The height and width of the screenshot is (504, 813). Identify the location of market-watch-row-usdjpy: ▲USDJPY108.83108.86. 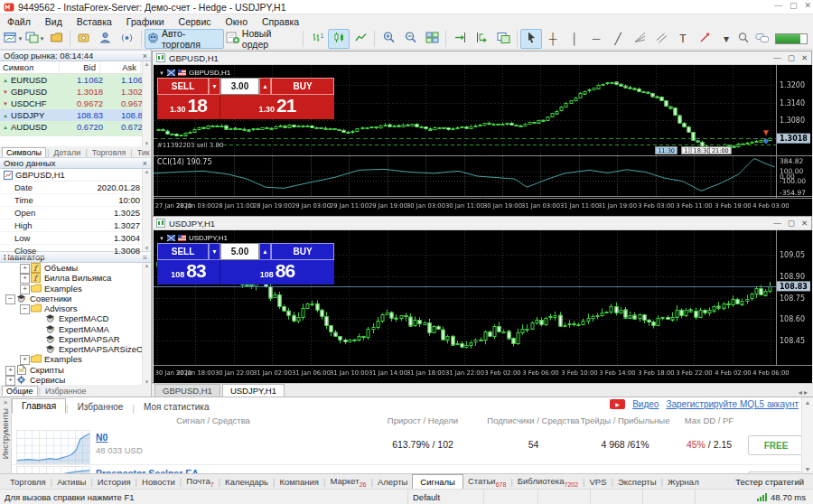
(76, 116).